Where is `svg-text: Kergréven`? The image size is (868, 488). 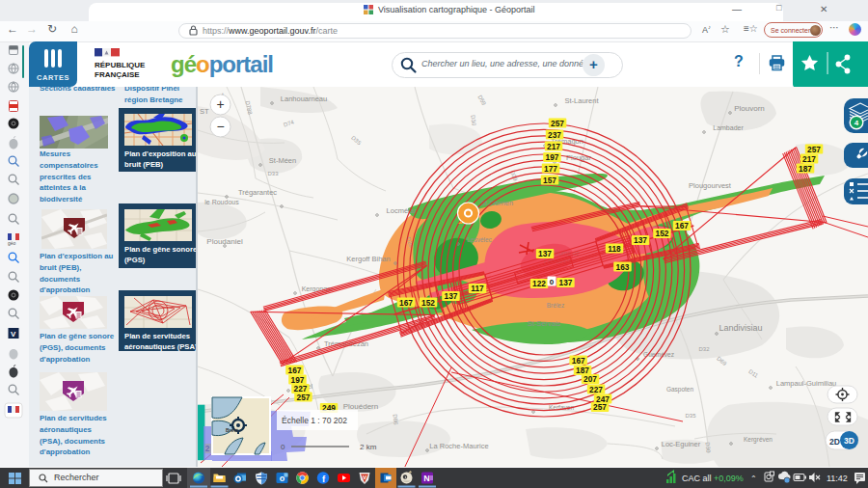
svg-text: Kergréven is located at coordinates (758, 440).